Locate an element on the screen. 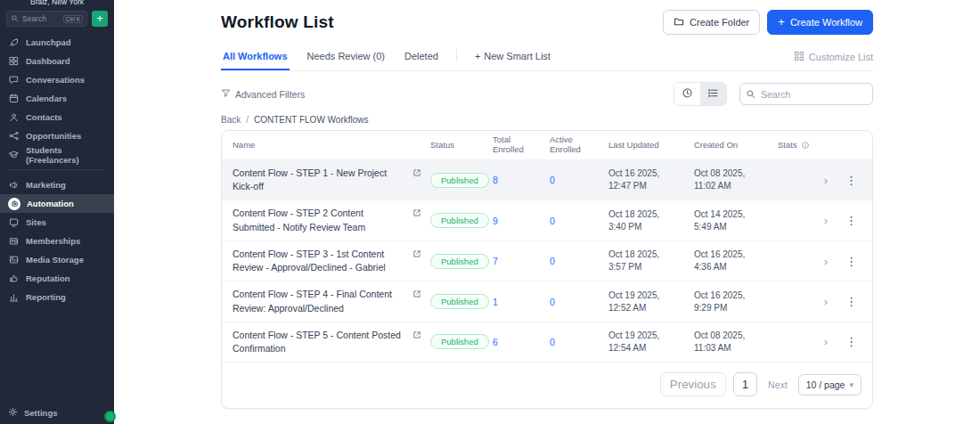 This screenshot has width=980, height=424. sidebar-item-reputation: Reputation is located at coordinates (57, 278).